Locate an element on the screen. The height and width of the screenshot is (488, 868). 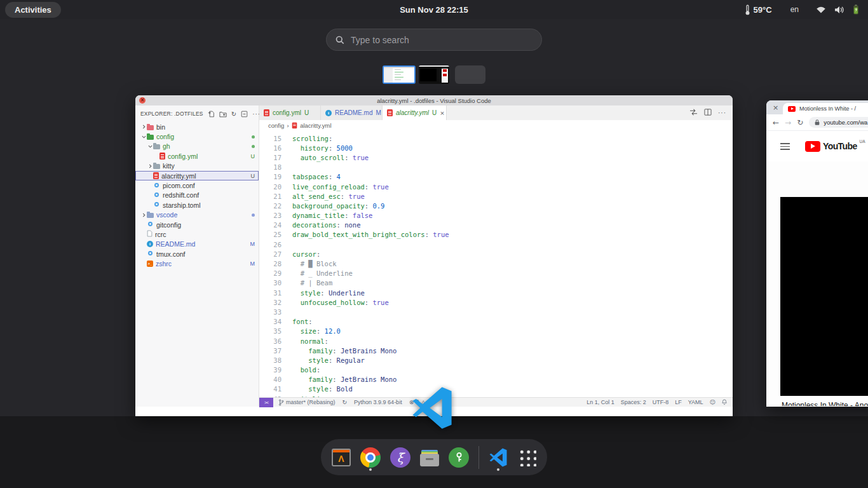
status-ln-1-col-1: Ln 1, Col 1 is located at coordinates (600, 402).